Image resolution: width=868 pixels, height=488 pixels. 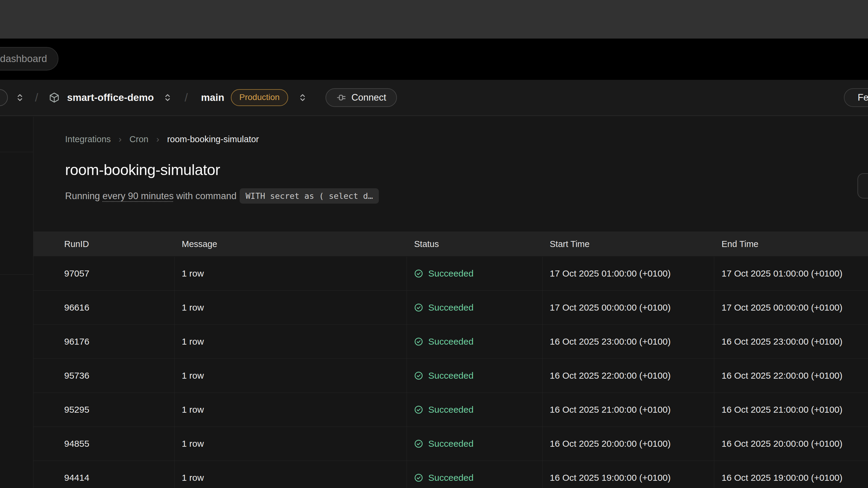 What do you see at coordinates (628, 410) in the screenshot?
I see `cell-start-time: 16 Oct 2025 21:00:00 (+0100)` at bounding box center [628, 410].